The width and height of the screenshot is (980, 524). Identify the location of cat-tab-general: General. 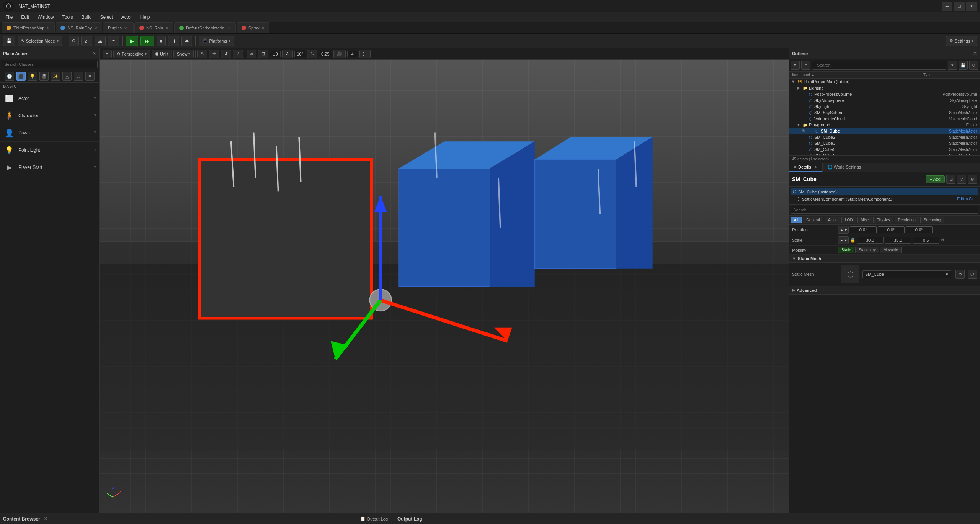
(813, 220).